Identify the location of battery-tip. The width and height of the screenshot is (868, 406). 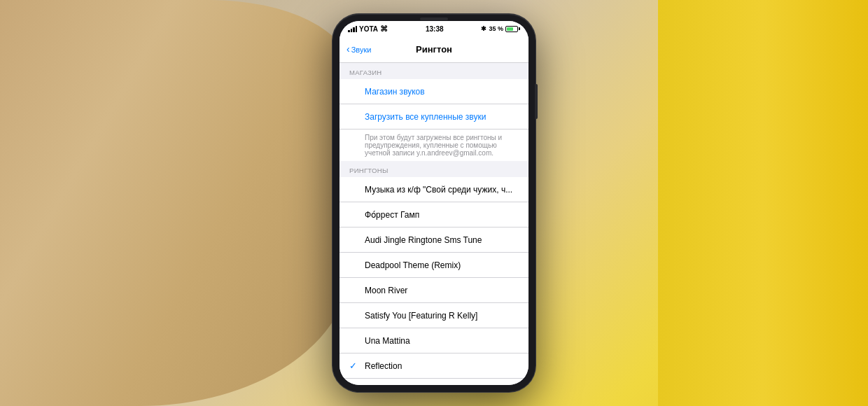
(519, 29).